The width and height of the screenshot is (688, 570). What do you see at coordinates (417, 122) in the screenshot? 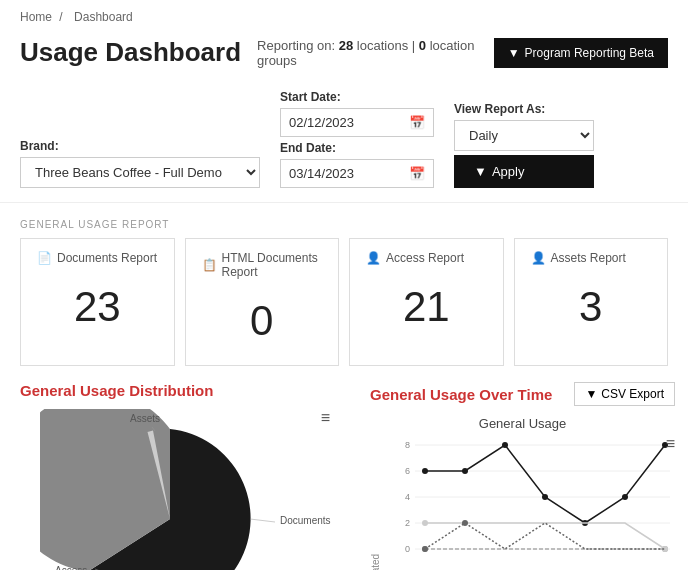
I see `start-date-calendar-icon: 📅` at bounding box center [417, 122].